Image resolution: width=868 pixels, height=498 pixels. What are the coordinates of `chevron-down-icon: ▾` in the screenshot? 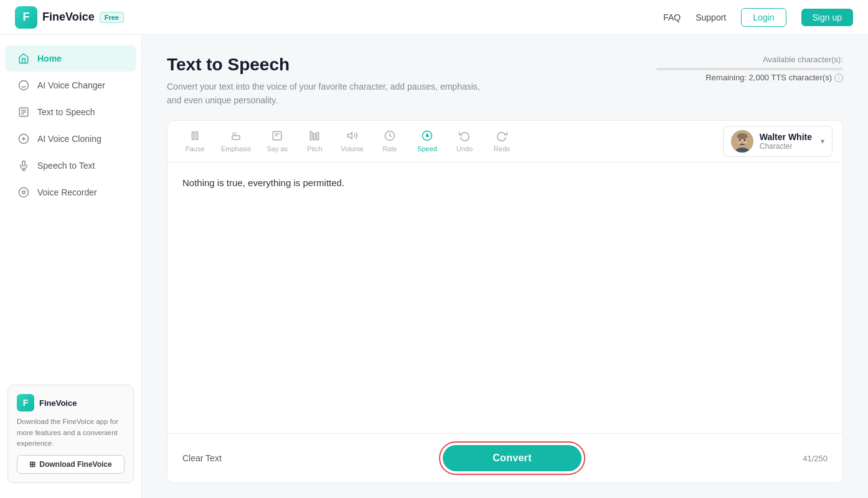 It's located at (823, 141).